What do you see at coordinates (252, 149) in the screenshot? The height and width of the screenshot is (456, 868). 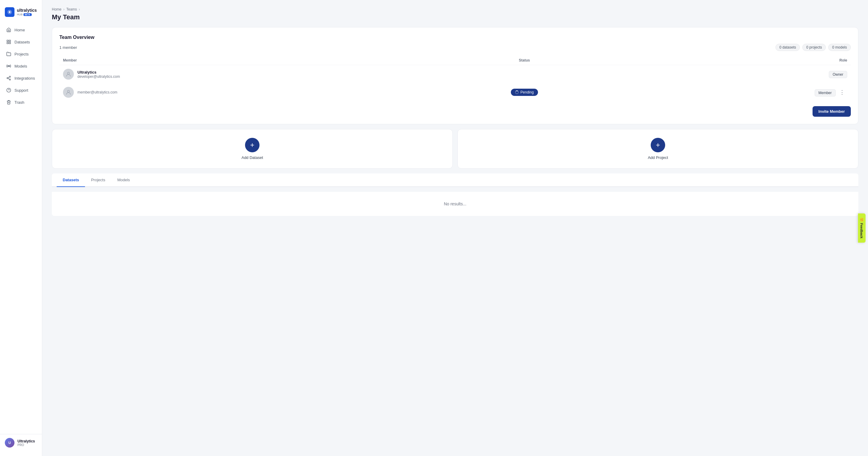 I see `add-dataset-card: + Add Dataset` at bounding box center [252, 149].